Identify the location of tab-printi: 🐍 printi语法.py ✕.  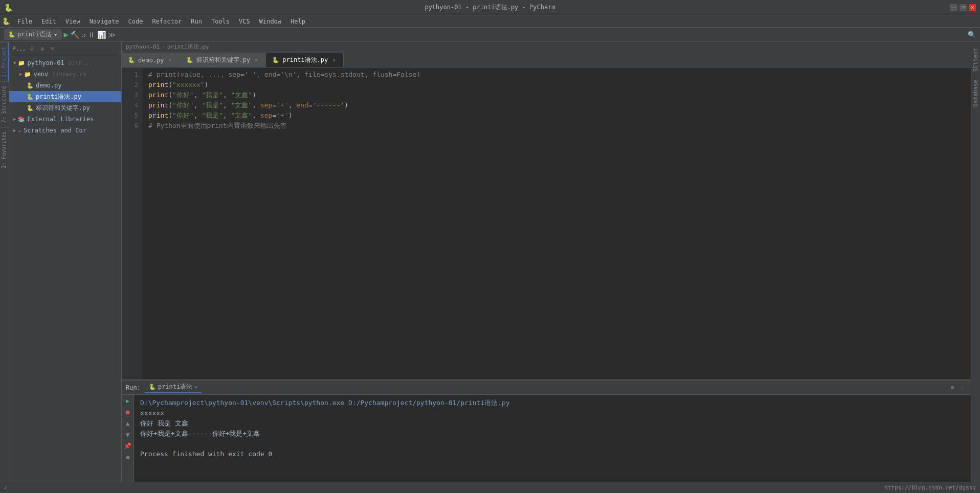
(305, 60).